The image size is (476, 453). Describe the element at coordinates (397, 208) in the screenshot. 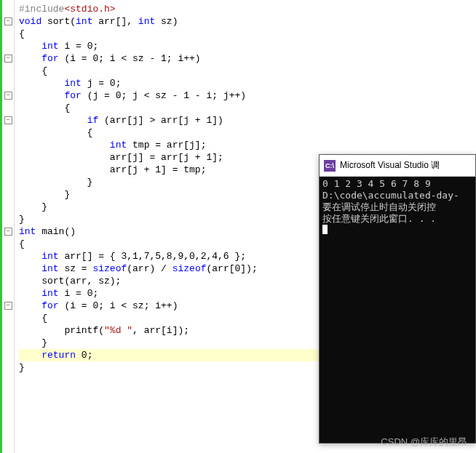

I see `console-output: 0 1 2 3 4 5 6 7 8 9D:\code\accumulated-d…` at that location.